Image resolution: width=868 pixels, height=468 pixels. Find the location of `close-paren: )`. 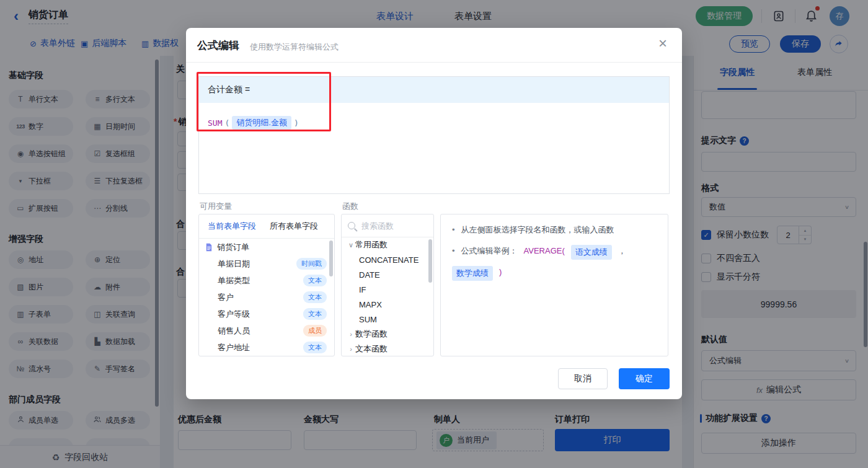

close-paren: ) is located at coordinates (296, 123).